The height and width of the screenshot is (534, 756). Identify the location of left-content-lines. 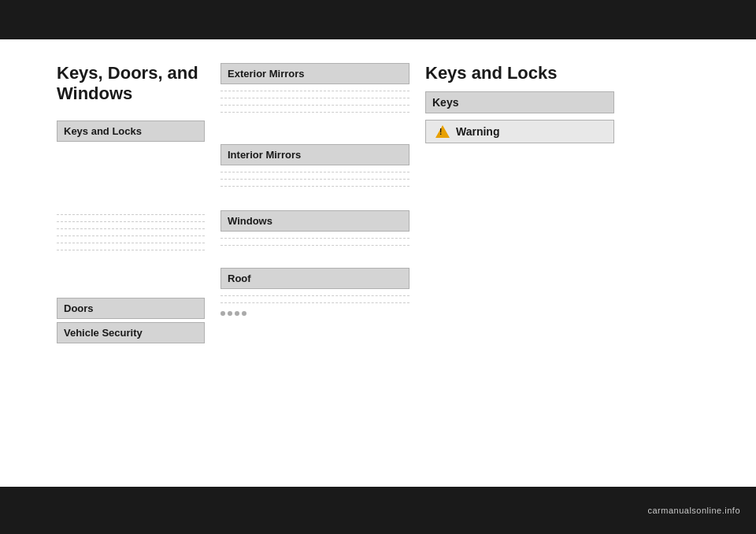
(131, 232).